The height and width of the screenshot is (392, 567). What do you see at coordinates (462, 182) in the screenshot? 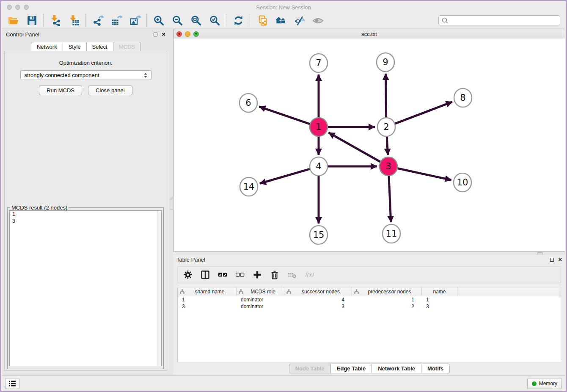
I see `node-10: 10` at bounding box center [462, 182].